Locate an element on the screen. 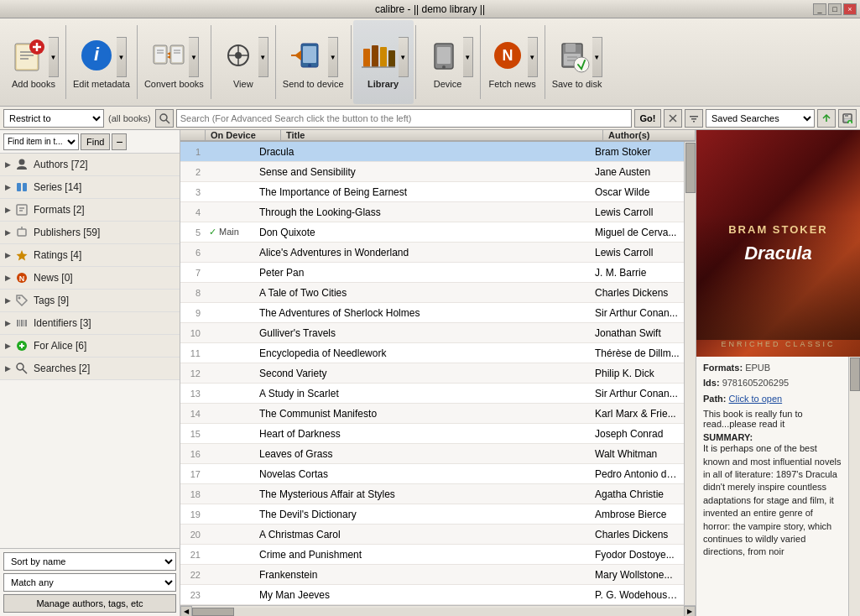 Image resolution: width=860 pixels, height=616 pixels. table-row: 17Novelas CortasPedro Antonio de... is located at coordinates (432, 474).